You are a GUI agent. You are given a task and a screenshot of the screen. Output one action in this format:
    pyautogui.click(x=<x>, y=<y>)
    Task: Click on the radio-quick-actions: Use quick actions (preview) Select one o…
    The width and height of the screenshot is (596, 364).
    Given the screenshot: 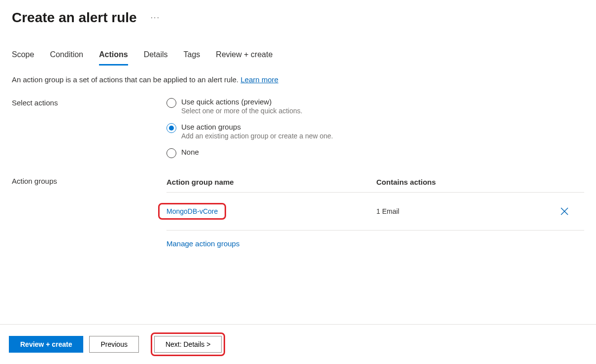 What is the action you would take?
    pyautogui.click(x=375, y=106)
    